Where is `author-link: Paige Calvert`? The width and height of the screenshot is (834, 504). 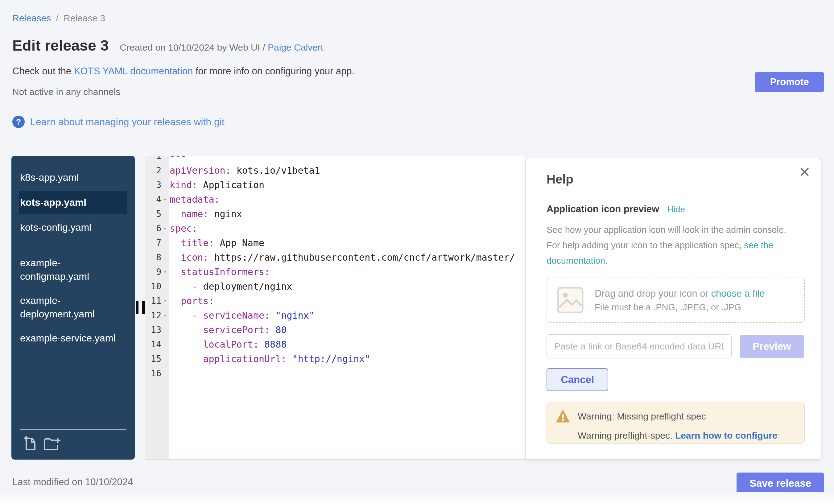
author-link: Paige Calvert is located at coordinates (295, 47).